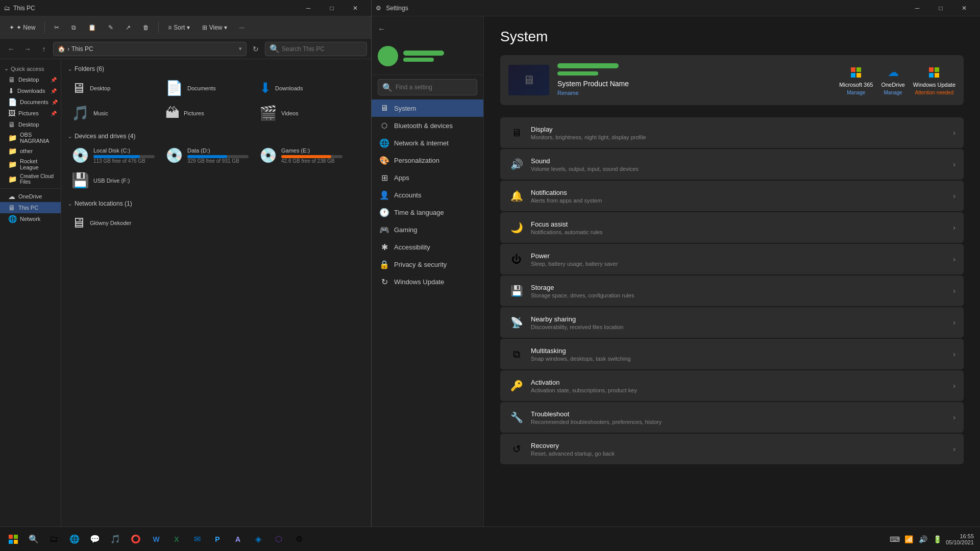  Describe the element at coordinates (31, 138) in the screenshot. I see `sidebar-item-obs: 📁 OBS NAGRANIA` at that location.